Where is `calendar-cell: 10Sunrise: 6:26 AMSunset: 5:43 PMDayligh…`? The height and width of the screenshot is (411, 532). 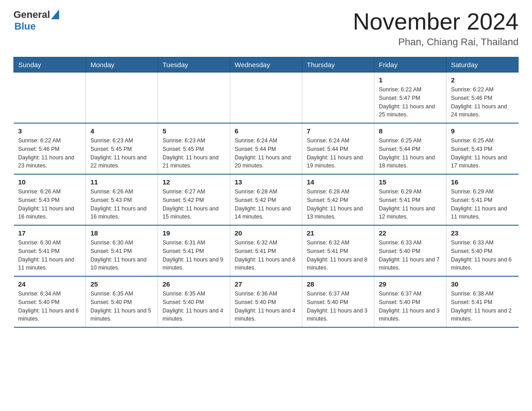
calendar-cell: 10Sunrise: 6:26 AMSunset: 5:43 PMDayligh… is located at coordinates (50, 200).